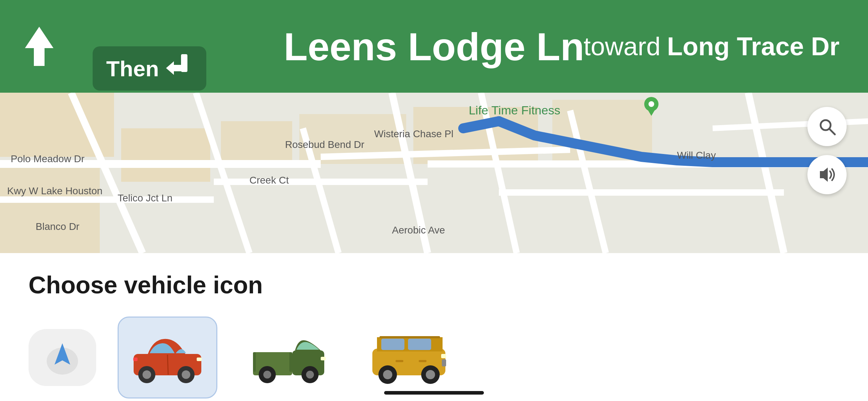  Describe the element at coordinates (133, 68) in the screenshot. I see `then-label: Then` at that location.